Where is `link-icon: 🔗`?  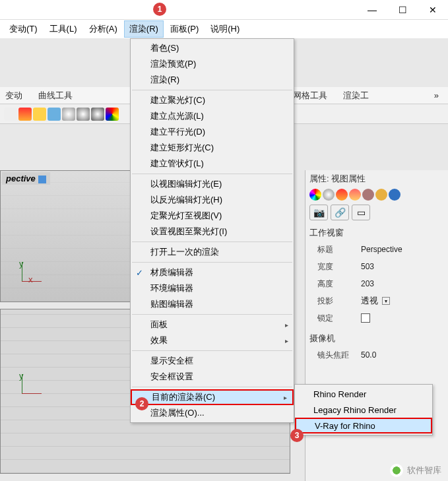
link-icon: 🔗 is located at coordinates (340, 212).